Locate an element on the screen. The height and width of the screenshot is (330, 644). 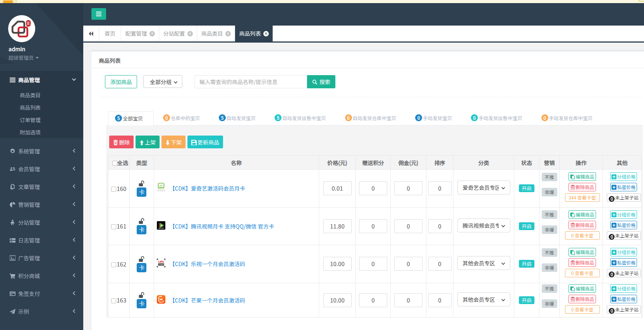
sidebar-subitem-goods-category: 商品类目 is located at coordinates (42, 95).